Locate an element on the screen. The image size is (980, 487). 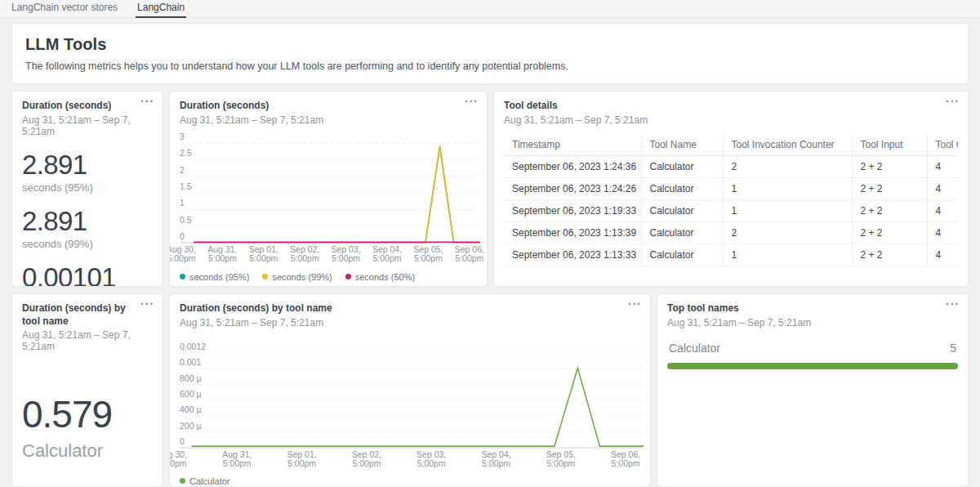
table-cell: September 06, 2023 1:19:33 is located at coordinates (572, 211).